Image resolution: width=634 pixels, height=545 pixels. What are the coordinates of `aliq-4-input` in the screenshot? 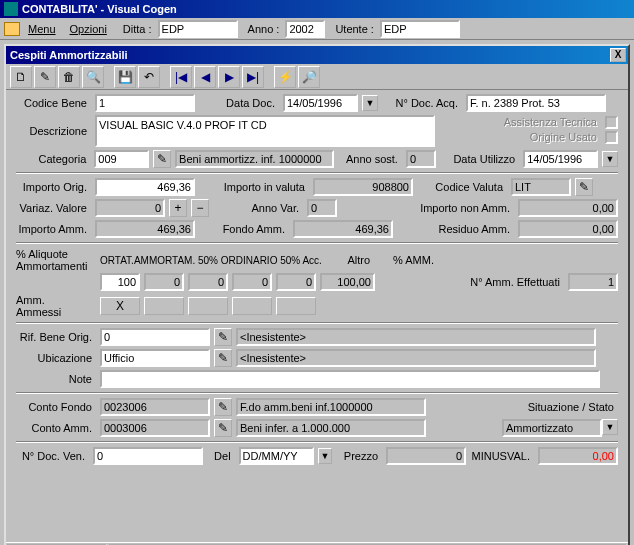 It's located at (252, 282).